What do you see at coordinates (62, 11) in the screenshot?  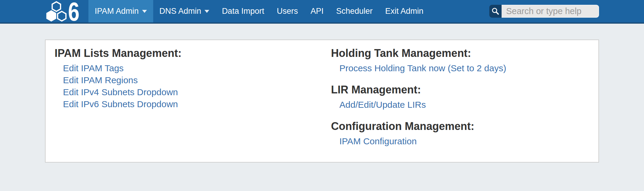 I see `logo-6connect: 6` at bounding box center [62, 11].